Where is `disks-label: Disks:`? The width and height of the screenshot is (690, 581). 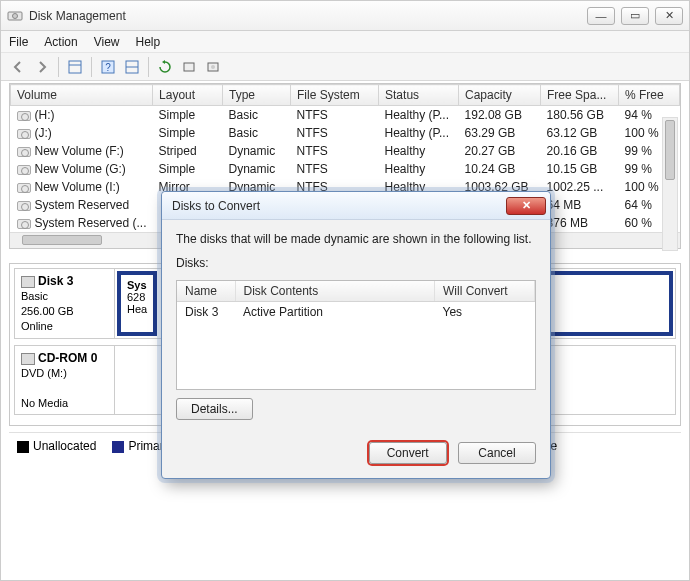 disks-label: Disks: is located at coordinates (356, 263).